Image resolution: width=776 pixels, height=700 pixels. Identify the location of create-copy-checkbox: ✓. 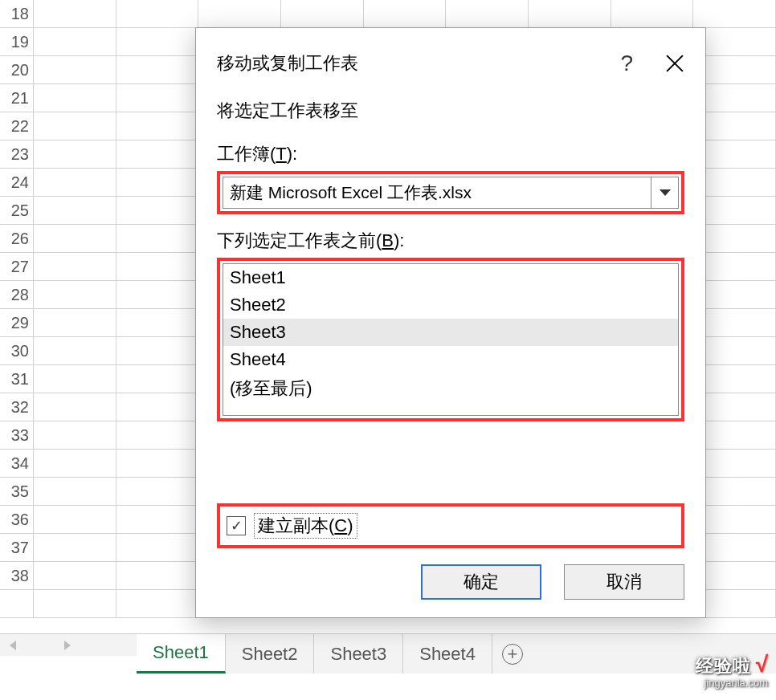
(236, 526).